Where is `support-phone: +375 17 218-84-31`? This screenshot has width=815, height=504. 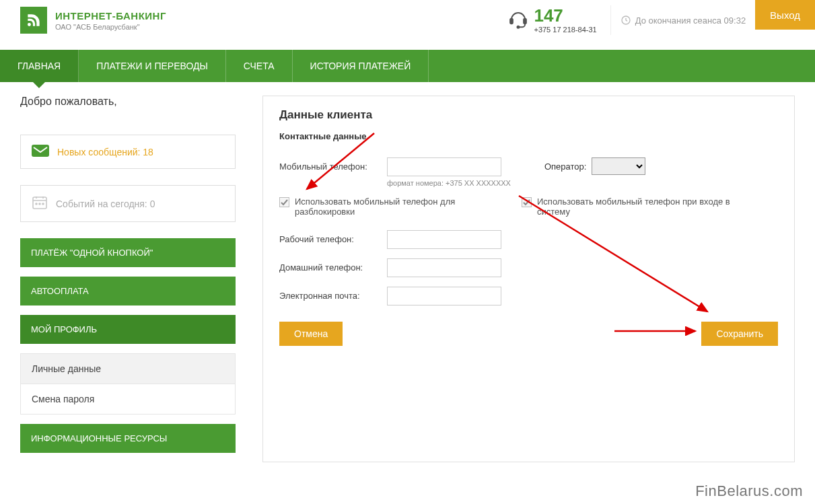
support-phone: +375 17 218-84-31 is located at coordinates (565, 30).